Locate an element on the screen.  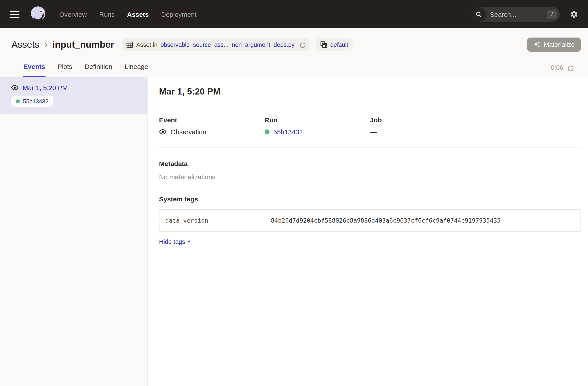
asset-location-chip: Asset in observable_source_ass..._non_ar… is located at coordinates (216, 45).